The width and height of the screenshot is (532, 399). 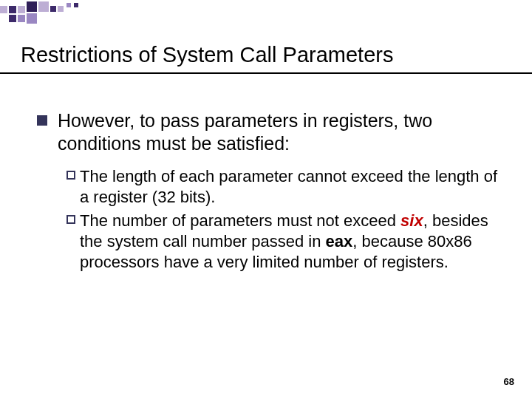 I want to click on bullet-level2: The number of parameters must not exceed…, so click(x=284, y=242).